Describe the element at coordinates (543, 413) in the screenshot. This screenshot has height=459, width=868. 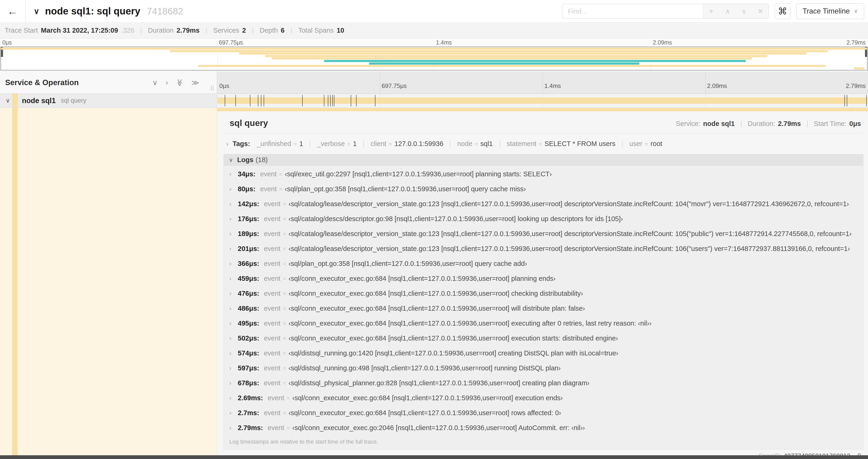
I see `log-entry: ›2.7ms:event=‹sql/conn_executor_exec.go:…` at that location.